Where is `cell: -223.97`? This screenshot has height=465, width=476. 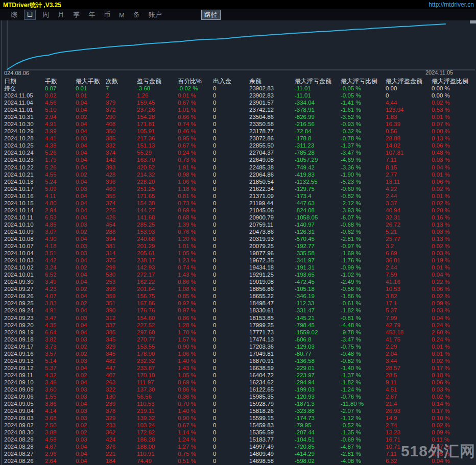
cell: -223.97 is located at coordinates (318, 375).